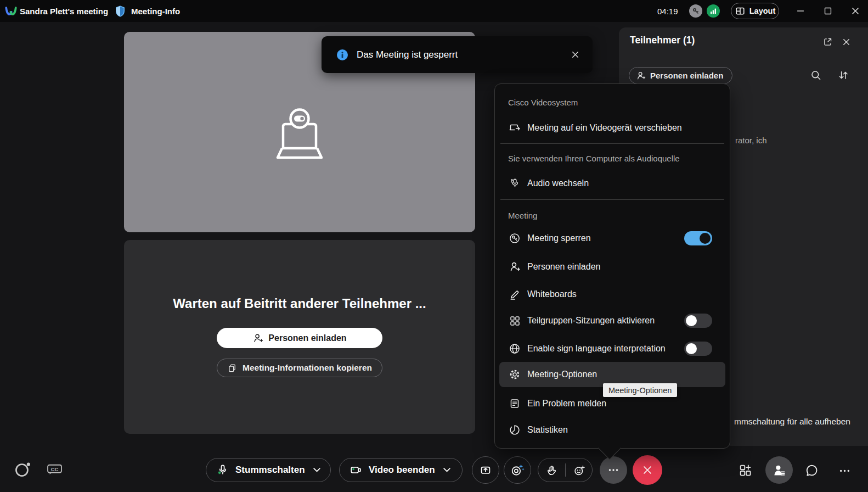  Describe the element at coordinates (612, 430) in the screenshot. I see `menu-item-statistics: Statistiken` at that location.